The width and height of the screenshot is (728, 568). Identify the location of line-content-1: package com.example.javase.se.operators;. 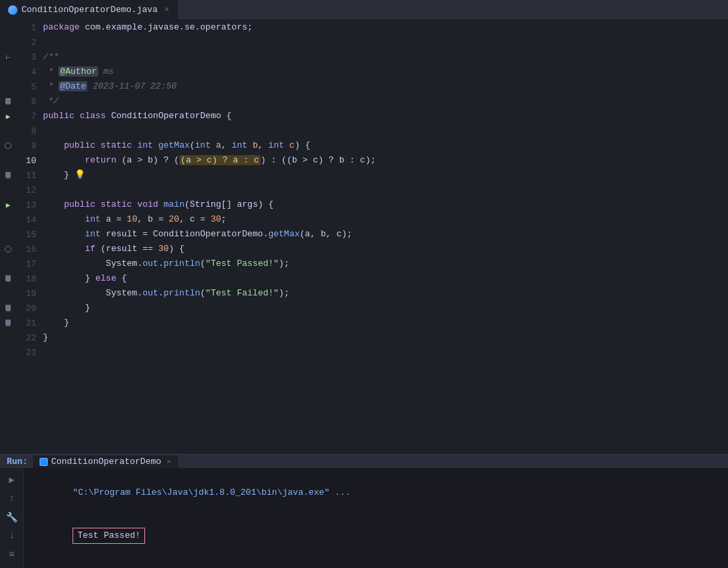
(146, 28).